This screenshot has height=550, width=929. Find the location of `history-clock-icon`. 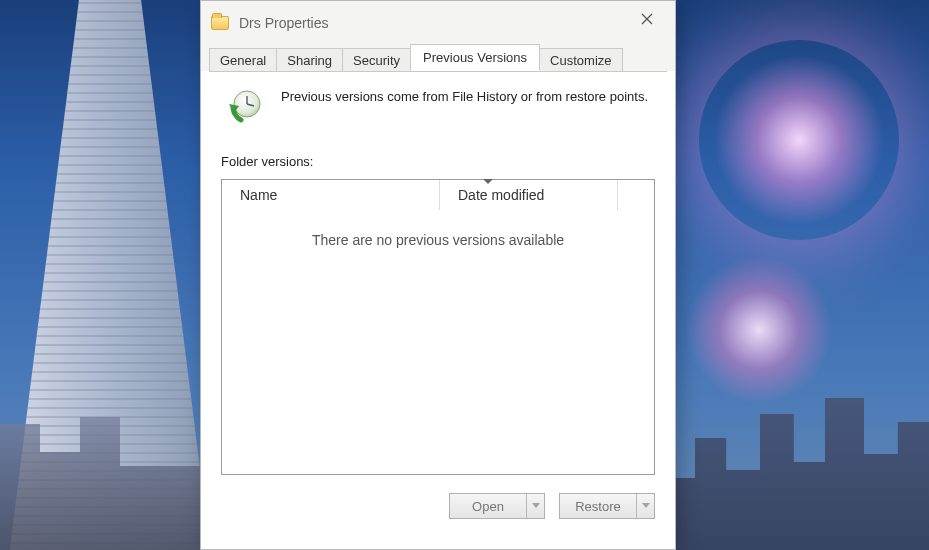

history-clock-icon is located at coordinates (245, 106).